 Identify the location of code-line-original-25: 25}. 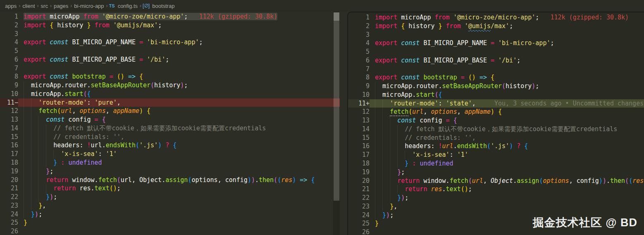
(167, 223).